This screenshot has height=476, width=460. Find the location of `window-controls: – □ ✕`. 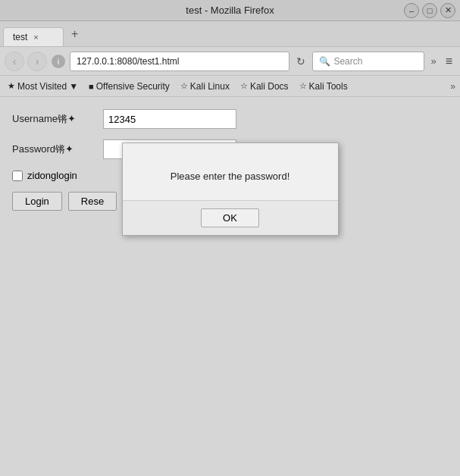

window-controls: – □ ✕ is located at coordinates (430, 11).